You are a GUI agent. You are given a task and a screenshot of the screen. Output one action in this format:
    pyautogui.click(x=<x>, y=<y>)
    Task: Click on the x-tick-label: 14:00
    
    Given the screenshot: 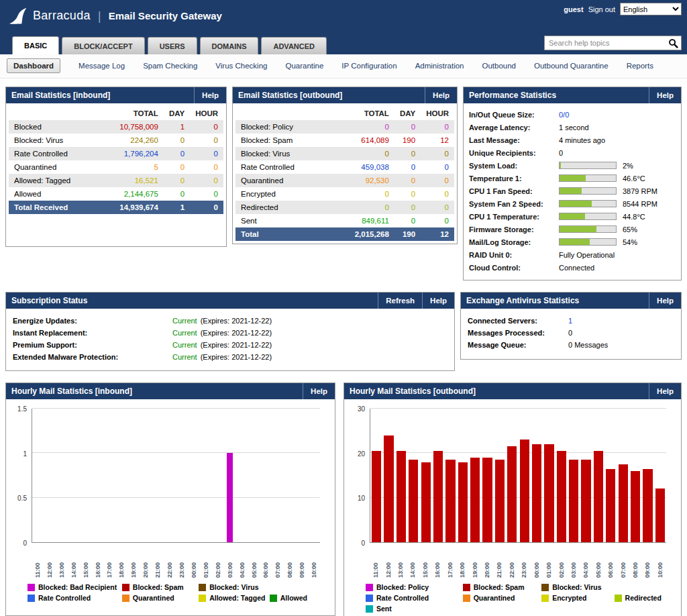 What is the action you would take?
    pyautogui.click(x=74, y=561)
    